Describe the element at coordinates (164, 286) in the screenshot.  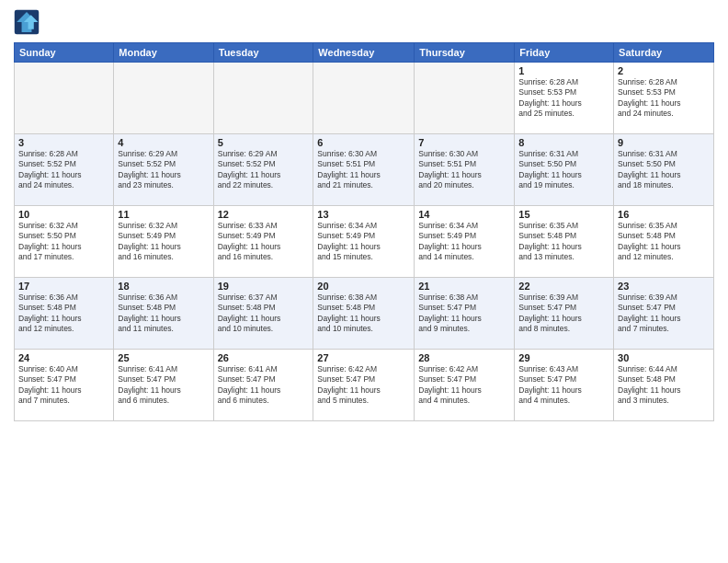
I see `day-number: 18` at that location.